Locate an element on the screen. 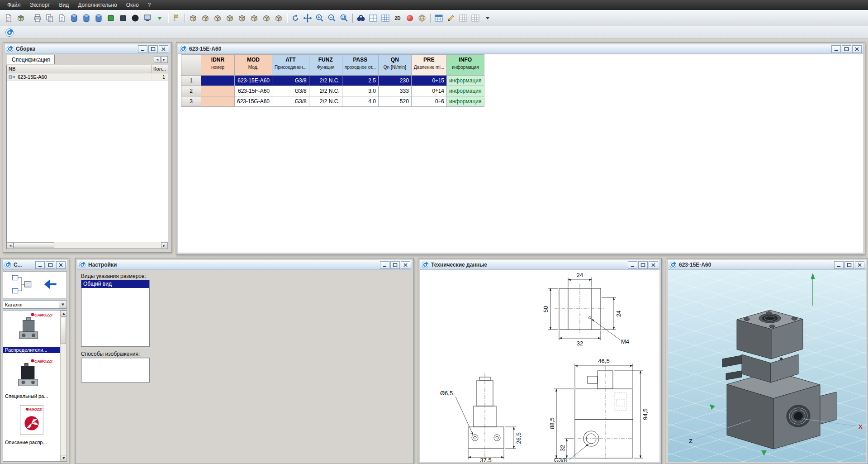 Image resolution: width=868 pixels, height=464 pixels. catalog-item-label: Описание распр... is located at coordinates (32, 442).